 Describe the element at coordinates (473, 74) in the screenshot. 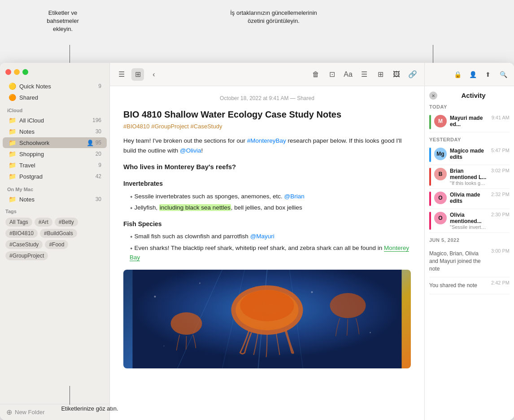

I see `profile-button: 👤` at that location.